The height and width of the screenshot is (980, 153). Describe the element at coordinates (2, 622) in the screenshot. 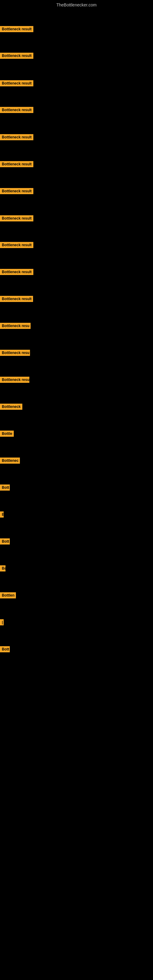

I see `bottleneck-badge-23: |` at that location.